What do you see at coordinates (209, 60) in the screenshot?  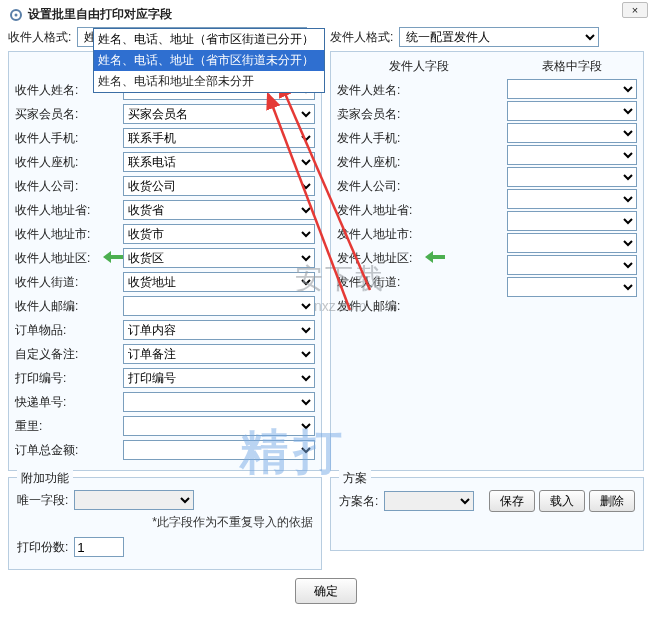 I see `dropdown-option-1: 姓名、电话、地址（省市区街道未分开）` at bounding box center [209, 60].